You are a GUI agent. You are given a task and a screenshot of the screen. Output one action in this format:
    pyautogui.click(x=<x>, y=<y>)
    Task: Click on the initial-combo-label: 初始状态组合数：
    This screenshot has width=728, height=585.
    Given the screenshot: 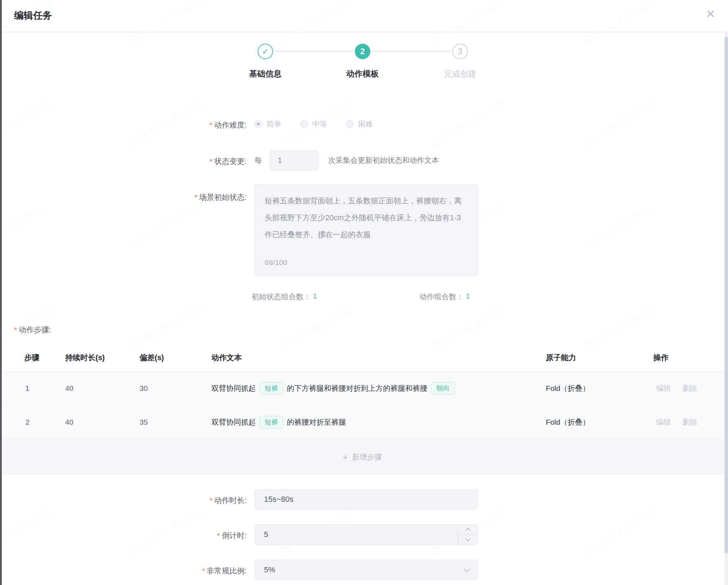 What is the action you would take?
    pyautogui.click(x=281, y=297)
    